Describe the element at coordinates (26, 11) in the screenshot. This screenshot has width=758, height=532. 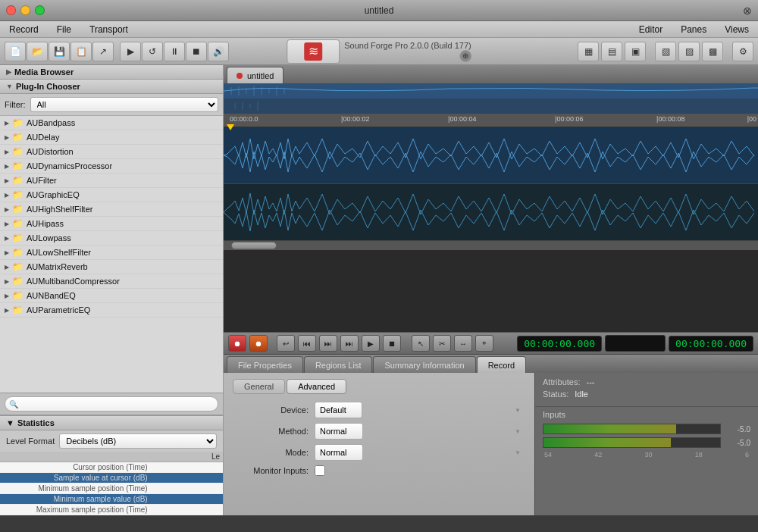
I see `minimize-button` at that location.